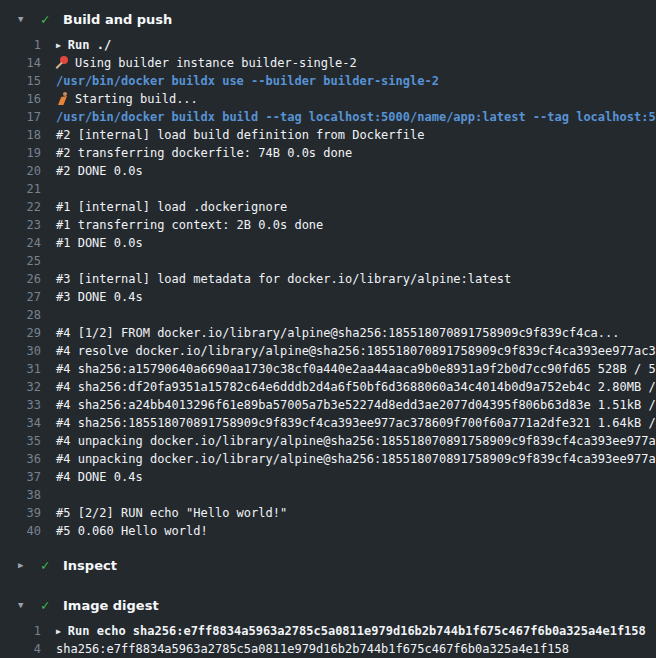  Describe the element at coordinates (20, 63) in the screenshot. I see `line-number: 14` at that location.